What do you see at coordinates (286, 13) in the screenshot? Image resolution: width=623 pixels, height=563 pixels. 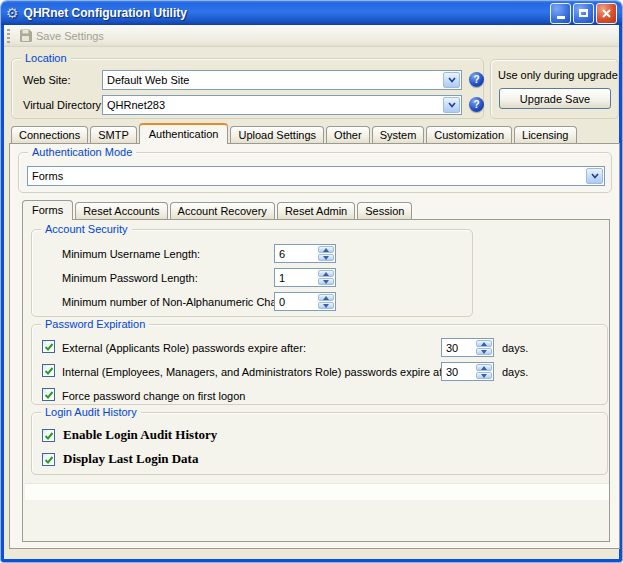 I see `window-title: QHRnet Configuration Utility` at bounding box center [286, 13].